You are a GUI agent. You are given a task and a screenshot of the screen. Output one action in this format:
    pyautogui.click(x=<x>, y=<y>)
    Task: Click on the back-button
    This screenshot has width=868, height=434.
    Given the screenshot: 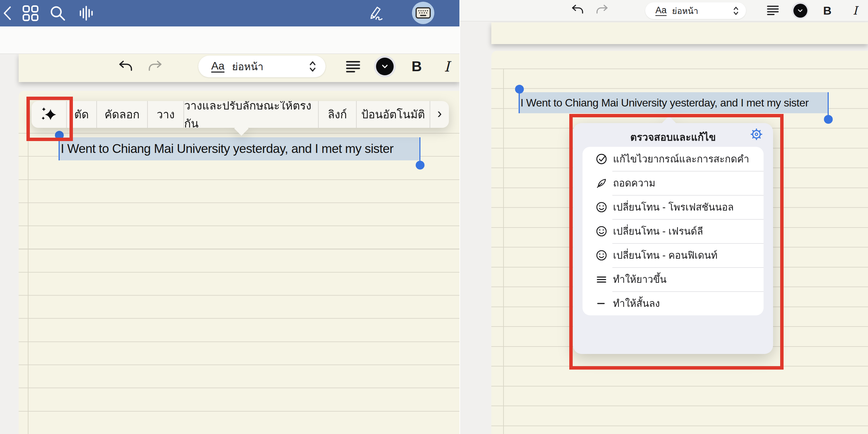 What is the action you would take?
    pyautogui.click(x=7, y=13)
    